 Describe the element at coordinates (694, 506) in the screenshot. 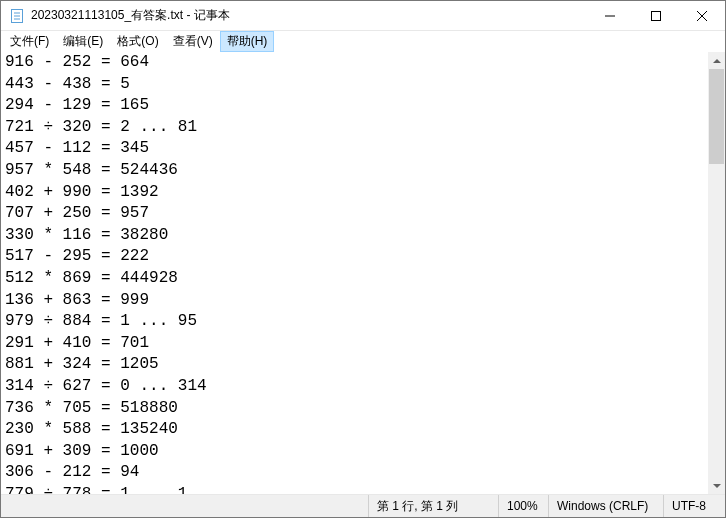

I see `status-encoding: UTF-8` at that location.